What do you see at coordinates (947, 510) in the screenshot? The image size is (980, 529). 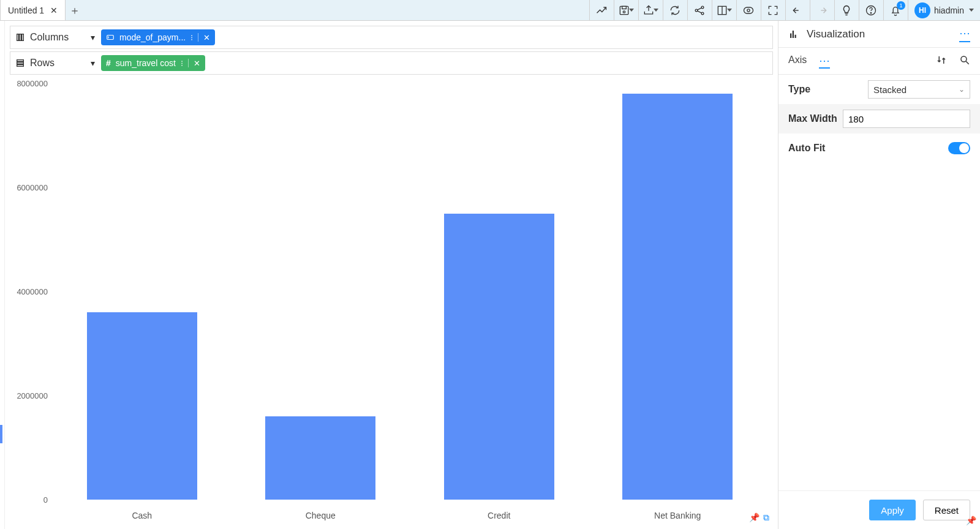 I see `reset-button: Reset` at bounding box center [947, 510].